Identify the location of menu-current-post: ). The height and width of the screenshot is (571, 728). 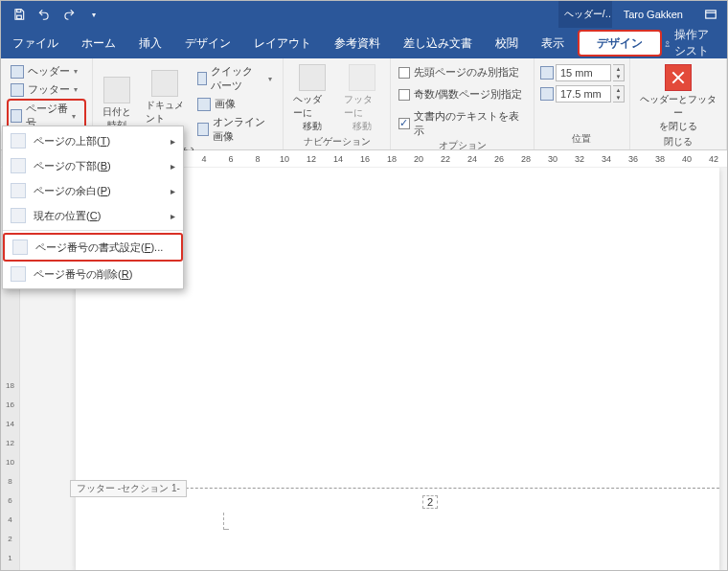
(100, 216).